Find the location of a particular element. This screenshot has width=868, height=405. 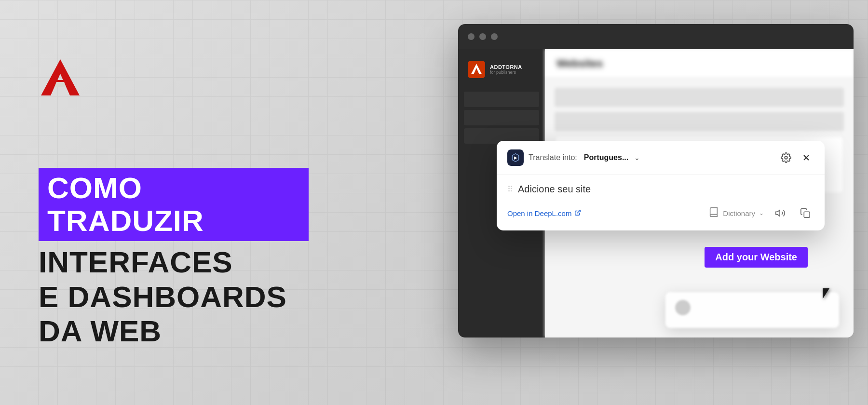

deepl-icon: ▶ is located at coordinates (515, 158).